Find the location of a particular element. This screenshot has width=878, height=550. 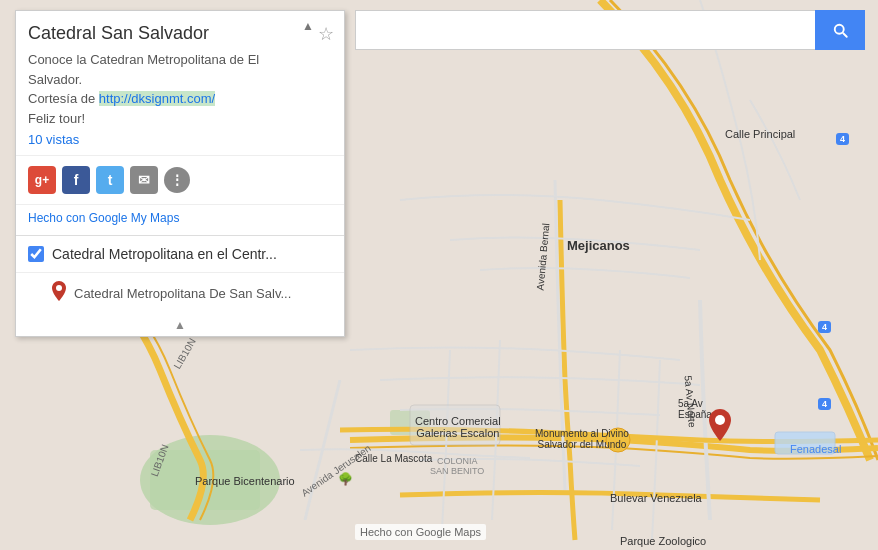

scroll-down-button: ▲ is located at coordinates (180, 325).